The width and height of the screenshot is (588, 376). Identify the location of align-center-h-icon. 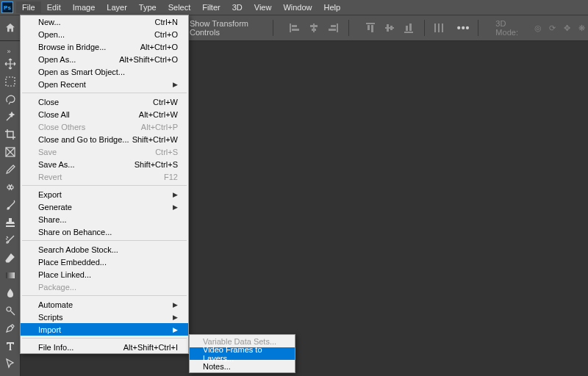
(314, 28).